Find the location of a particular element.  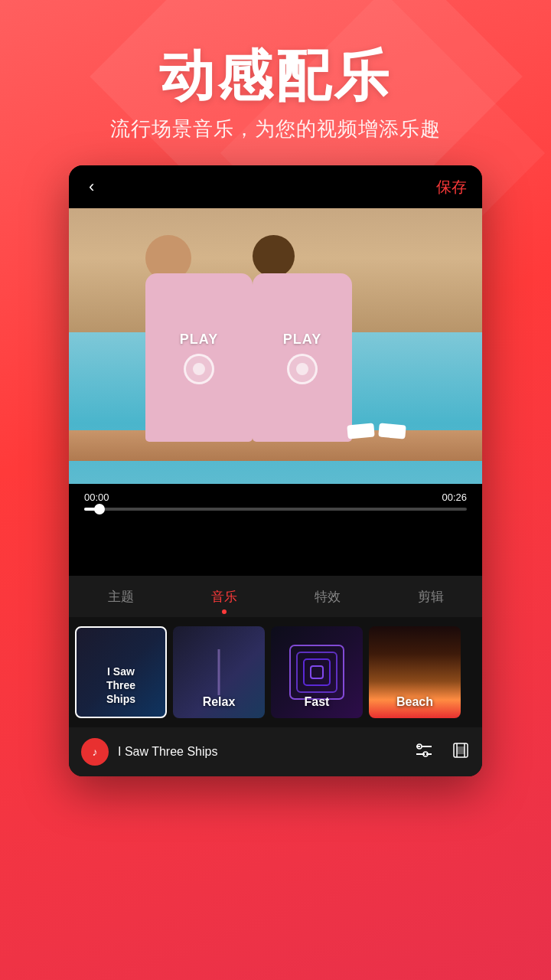

timeline-timestamps: 00:00 00:26 is located at coordinates (276, 496).